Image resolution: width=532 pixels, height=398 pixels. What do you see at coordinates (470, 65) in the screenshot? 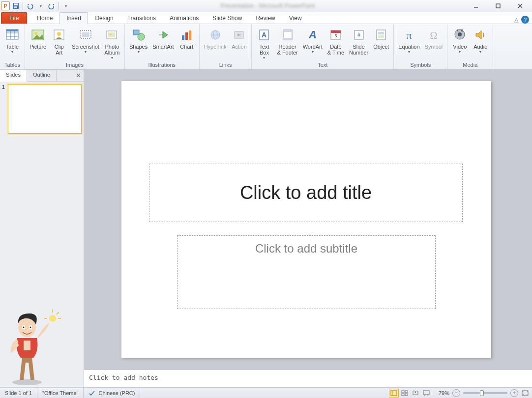
I see `group-label: Media` at bounding box center [470, 65].